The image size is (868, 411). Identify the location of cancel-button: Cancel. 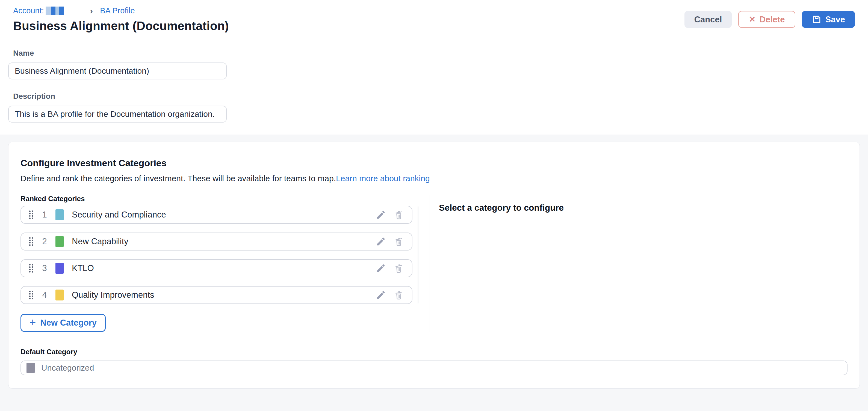
(708, 20).